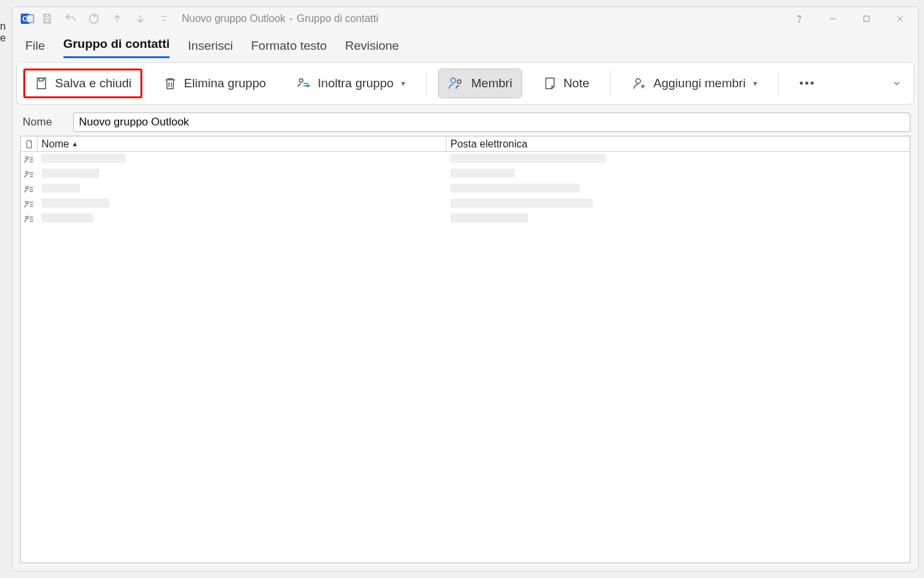 This screenshot has width=924, height=578. Describe the element at coordinates (5, 34) in the screenshot. I see `background-sliver: ne` at that location.